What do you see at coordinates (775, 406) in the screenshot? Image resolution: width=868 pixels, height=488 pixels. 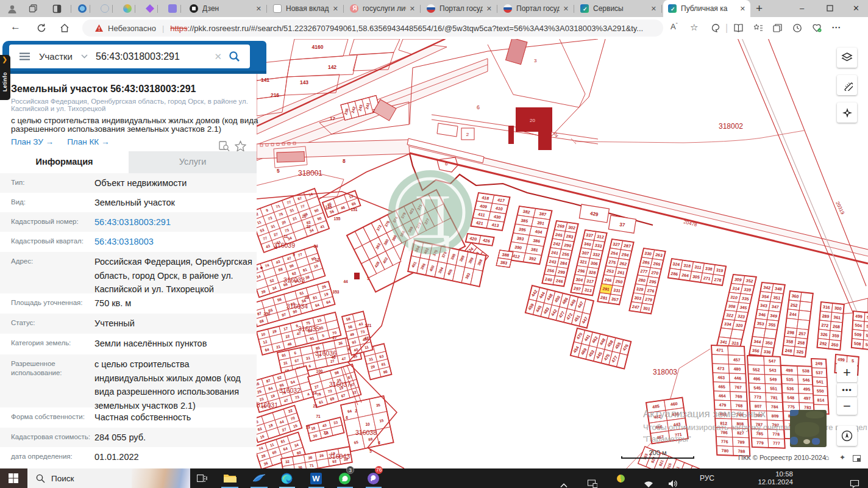 I see `svg-text: 784` at bounding box center [775, 406].